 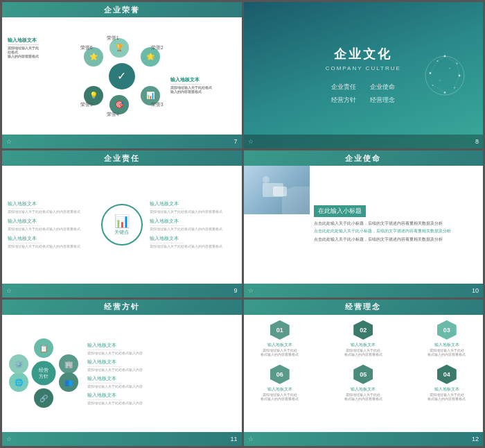 What do you see at coordinates (87, 105) in the screenshot?
I see `petal-label-5: 荣誉5` at bounding box center [87, 105].